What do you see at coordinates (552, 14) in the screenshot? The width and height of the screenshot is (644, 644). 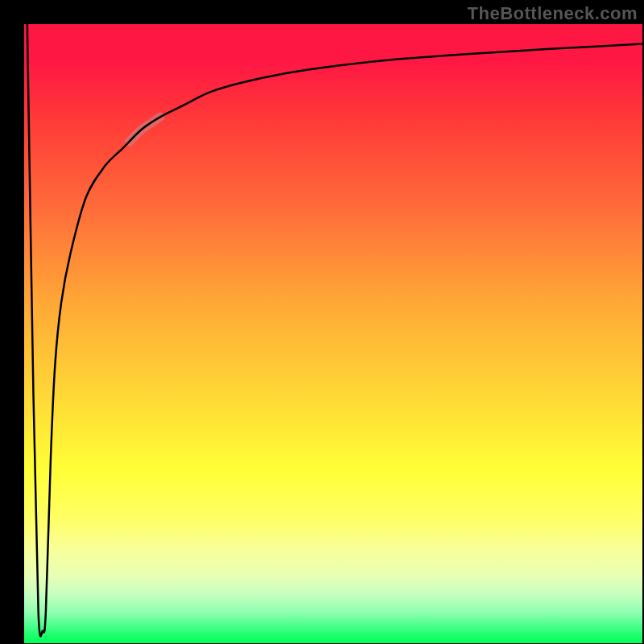 I see `watermark-label: TheBottleneck.com` at bounding box center [552, 14].